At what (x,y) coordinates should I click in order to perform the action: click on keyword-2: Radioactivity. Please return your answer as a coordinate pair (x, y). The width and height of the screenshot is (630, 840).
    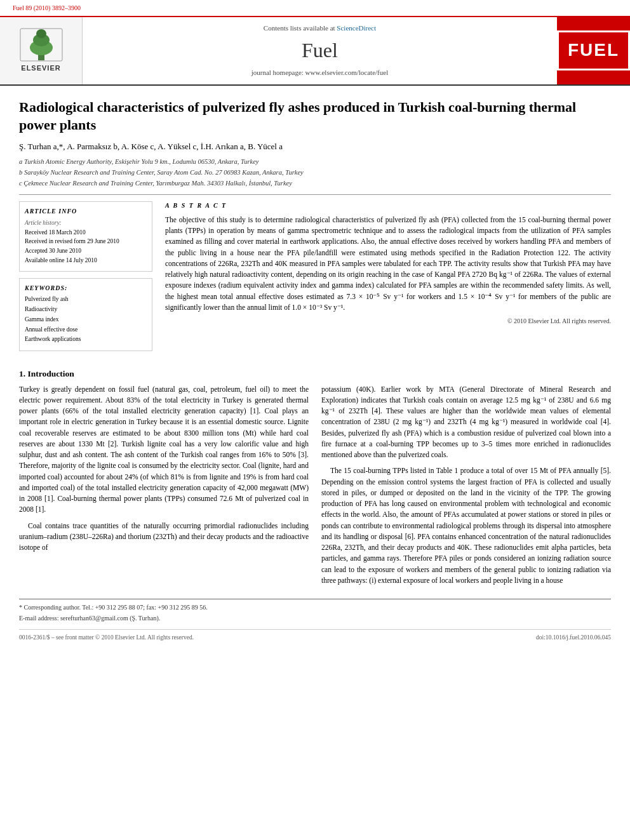
    Looking at the image, I should click on (86, 310).